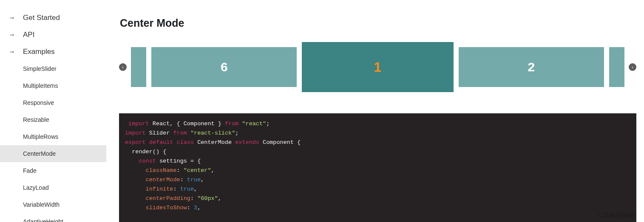 This screenshot has width=644, height=222. What do you see at coordinates (377, 171) in the screenshot?
I see `code-line: className: "center",` at bounding box center [377, 171].